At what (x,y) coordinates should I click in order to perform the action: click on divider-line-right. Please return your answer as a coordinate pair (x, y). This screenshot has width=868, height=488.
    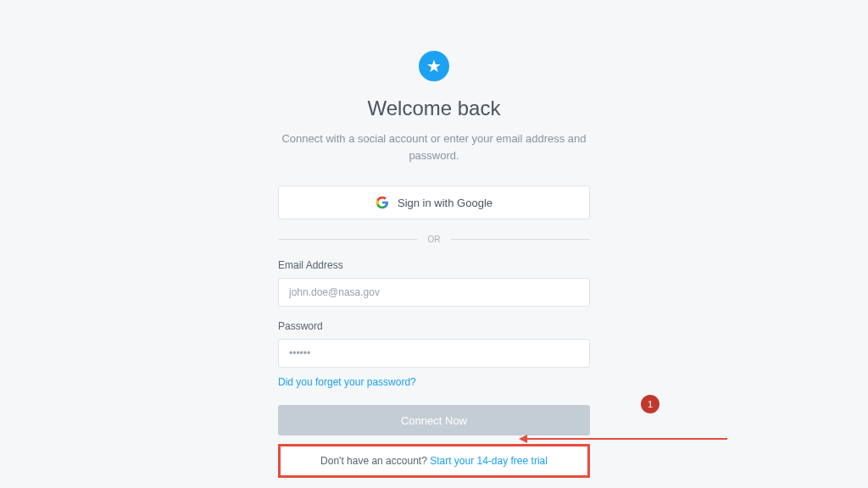
    Looking at the image, I should click on (520, 239).